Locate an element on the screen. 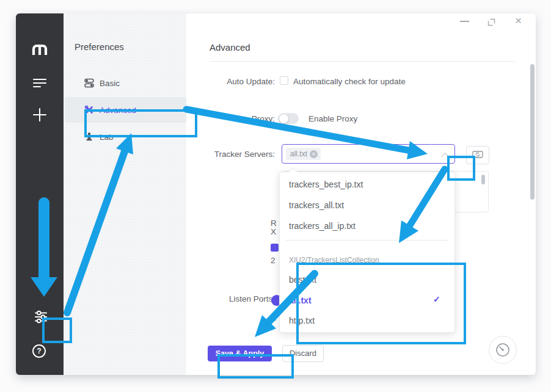 The image size is (551, 392). dropdown-item: trackers_best_ip.txt is located at coordinates (326, 184).